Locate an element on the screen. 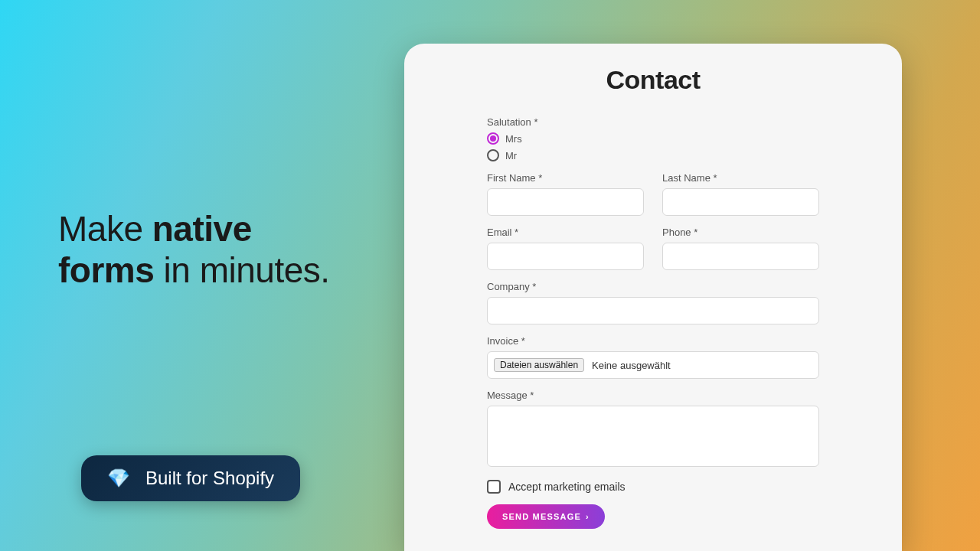 The width and height of the screenshot is (980, 551). email-field is located at coordinates (565, 256).